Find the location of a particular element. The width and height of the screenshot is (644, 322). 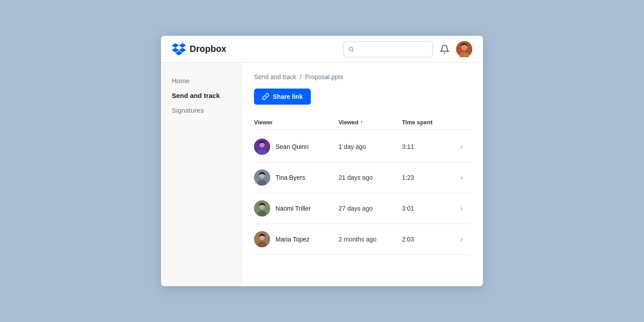

avatar-sean-quinn is located at coordinates (262, 147).